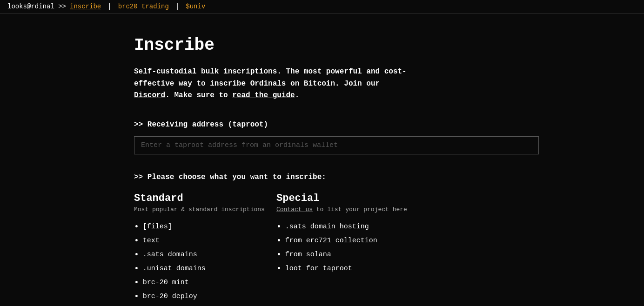 The height and width of the screenshot is (306, 644). What do you see at coordinates (297, 95) in the screenshot?
I see `subtitle-part3: .` at bounding box center [297, 95].